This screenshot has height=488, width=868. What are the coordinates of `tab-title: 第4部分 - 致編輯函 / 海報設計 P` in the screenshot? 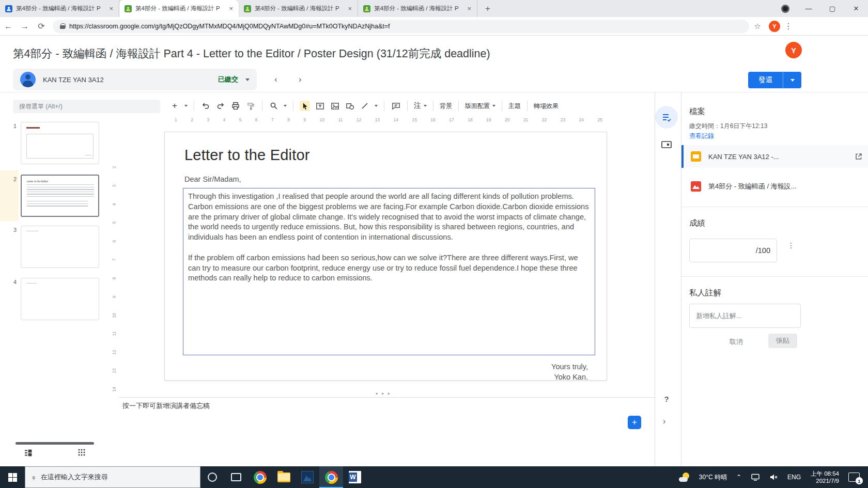 It's located at (418, 8).